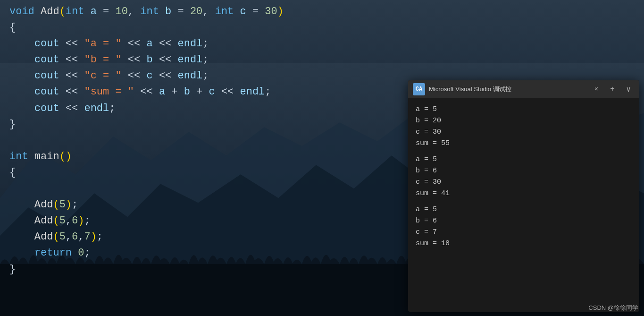 This screenshot has height=316, width=644. I want to click on output-group-2: a = 5 b = 6 c = 30 sum = 41, so click(524, 177).